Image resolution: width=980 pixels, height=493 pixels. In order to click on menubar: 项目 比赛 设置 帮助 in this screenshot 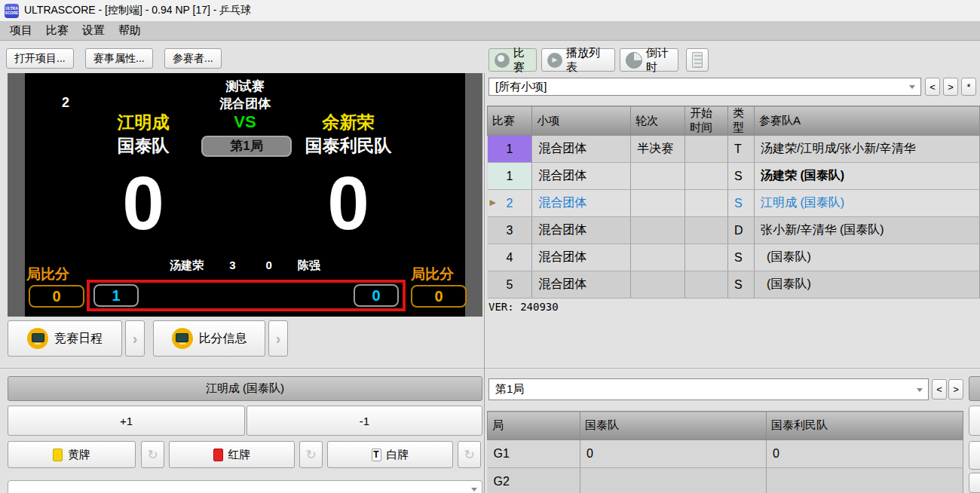, I will do `click(490, 31)`.